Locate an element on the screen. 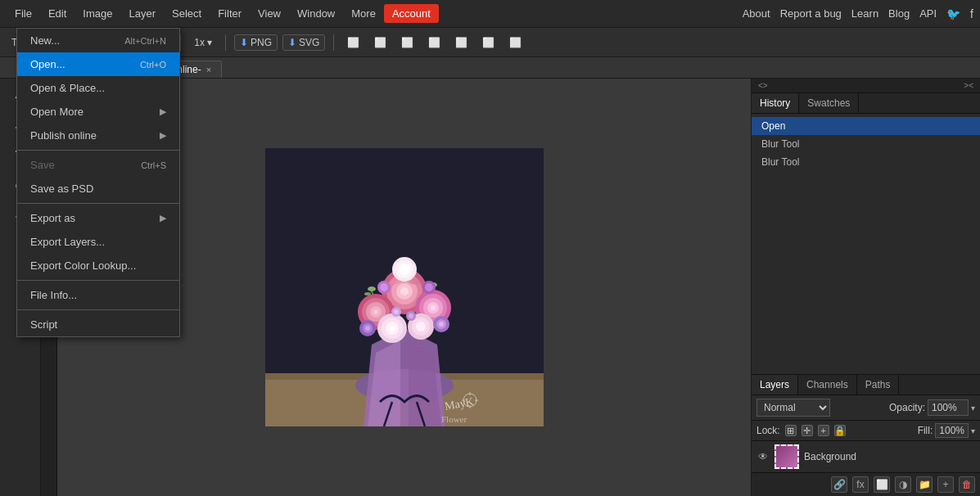 This screenshot has height=496, width=980. history-item-blur2: Blur Tool is located at coordinates (866, 162).